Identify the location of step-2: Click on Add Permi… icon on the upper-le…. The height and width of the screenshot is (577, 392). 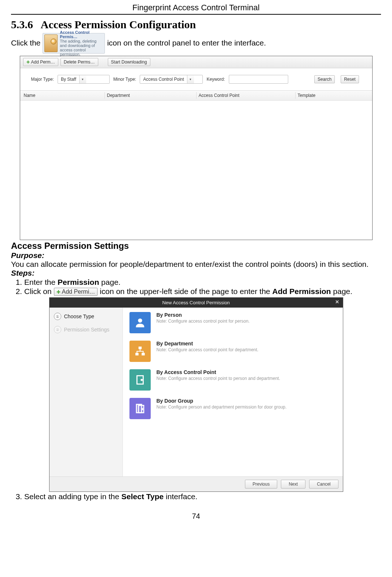
(202, 291).